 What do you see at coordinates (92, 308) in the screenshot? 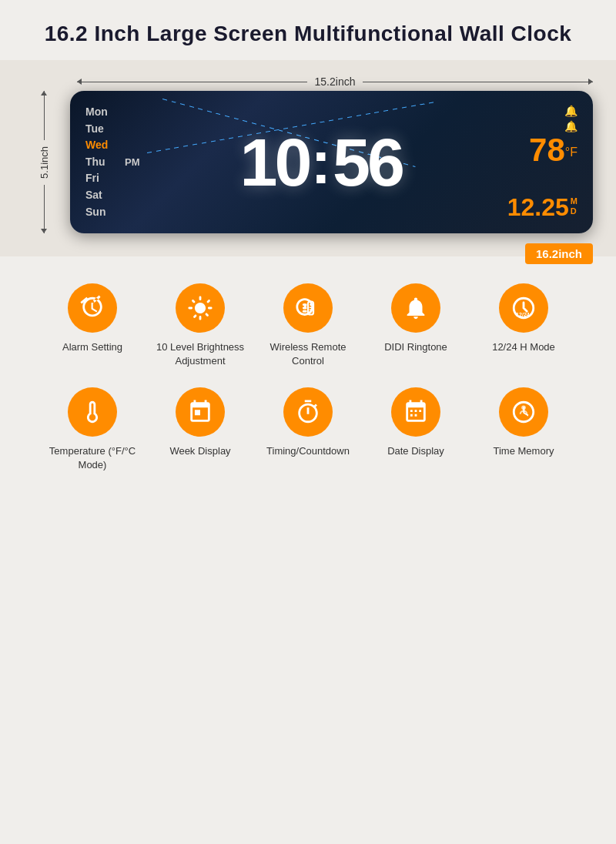
I see `alarm-icon-circle` at bounding box center [92, 308].